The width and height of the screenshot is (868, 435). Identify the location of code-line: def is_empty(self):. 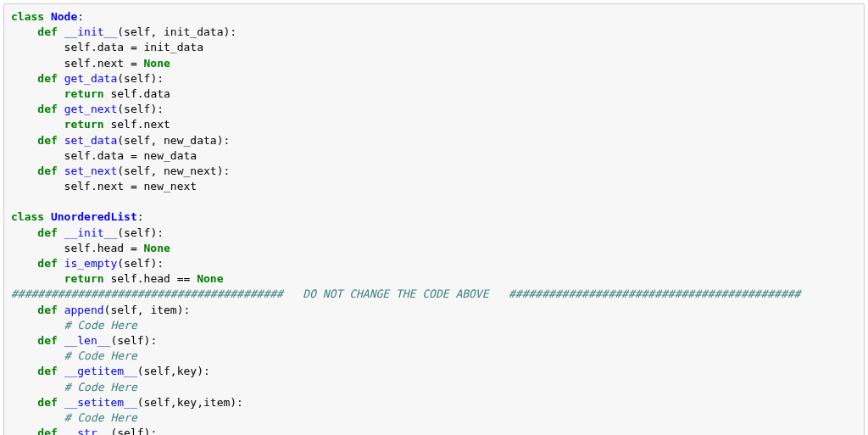
(434, 264).